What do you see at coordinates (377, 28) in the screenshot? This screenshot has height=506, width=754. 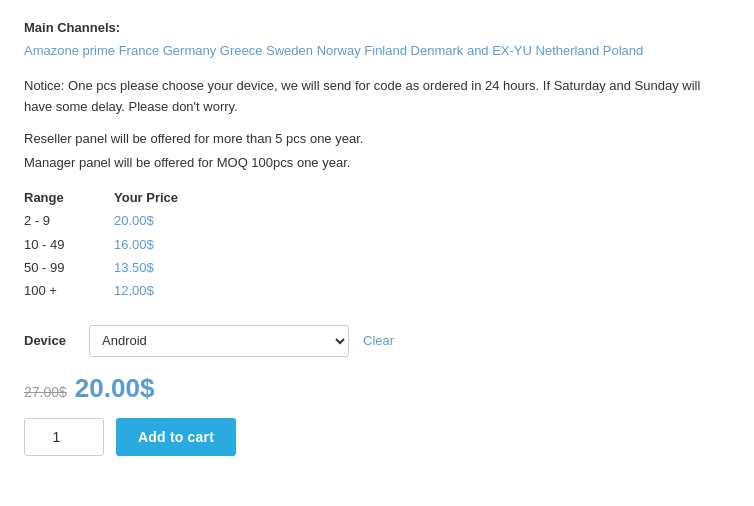 I see `main-channels-label: Main Channels:` at bounding box center [377, 28].